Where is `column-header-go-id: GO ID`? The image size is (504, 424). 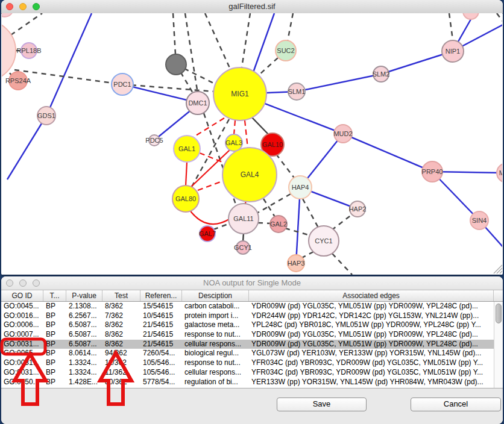 column-header-go-id: GO ID is located at coordinates (22, 296).